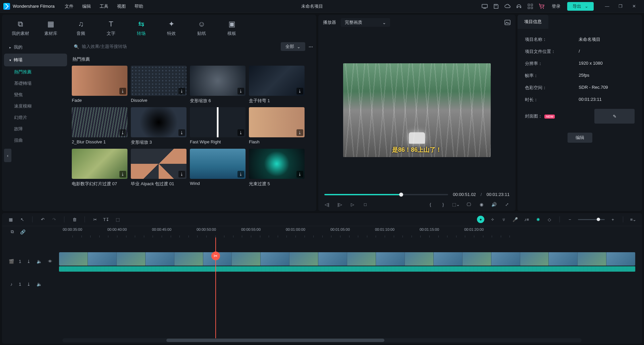 This screenshot has height=345, width=644. Describe the element at coordinates (139, 6) in the screenshot. I see `menu-help: 帮助` at that location.